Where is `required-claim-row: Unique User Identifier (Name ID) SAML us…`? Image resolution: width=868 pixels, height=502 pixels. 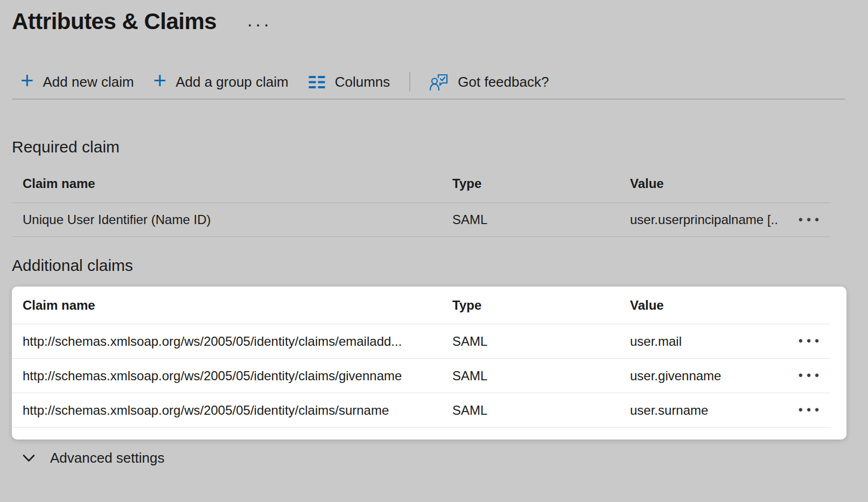
required-claim-row: Unique User Identifier (Name ID) SAML us… is located at coordinates (421, 220).